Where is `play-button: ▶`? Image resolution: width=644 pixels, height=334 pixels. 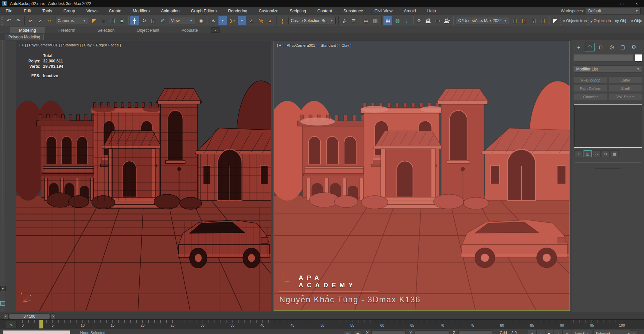
play-button: ▶ is located at coordinates (549, 332).